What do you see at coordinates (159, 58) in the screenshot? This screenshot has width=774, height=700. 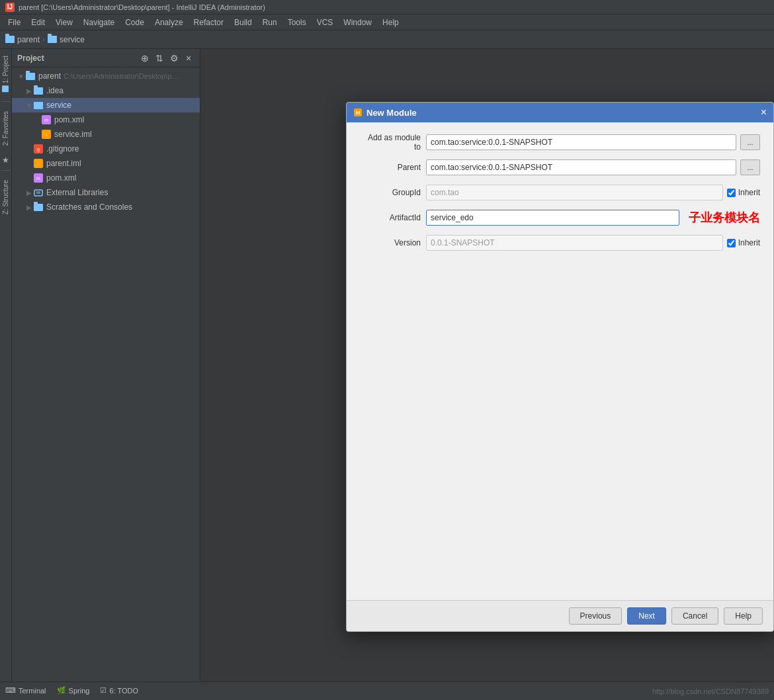 I see `panel-scroll-btn: ⇅` at bounding box center [159, 58].